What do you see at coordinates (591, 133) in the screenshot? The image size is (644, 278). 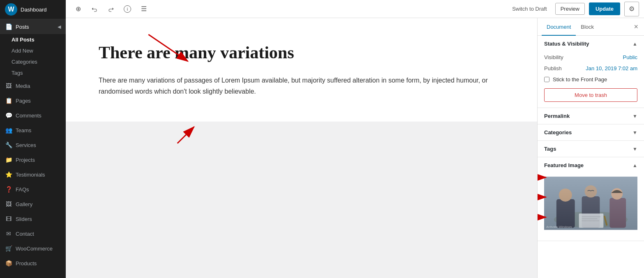 I see `panel-section-categories: Categories ▼` at bounding box center [591, 133].